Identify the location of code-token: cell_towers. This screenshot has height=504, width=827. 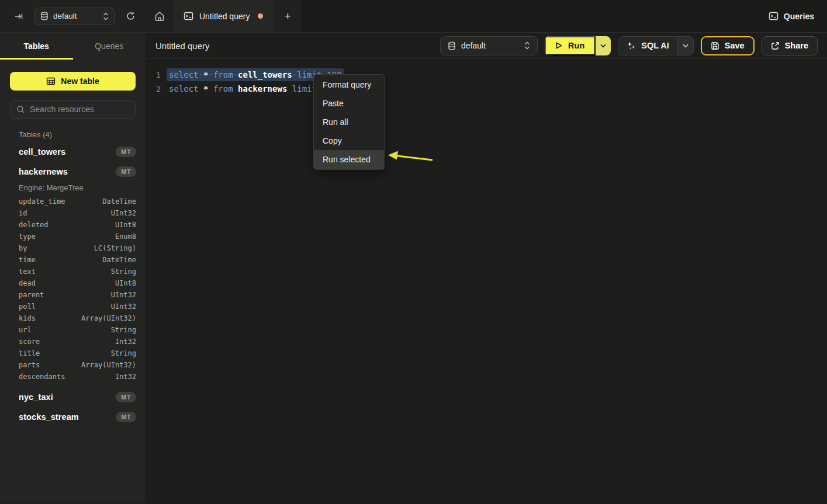
(265, 75).